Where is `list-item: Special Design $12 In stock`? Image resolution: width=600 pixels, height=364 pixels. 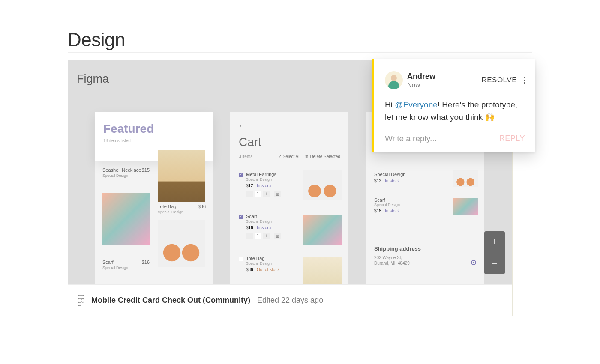 list-item: Special Design $12 In stock is located at coordinates (413, 177).